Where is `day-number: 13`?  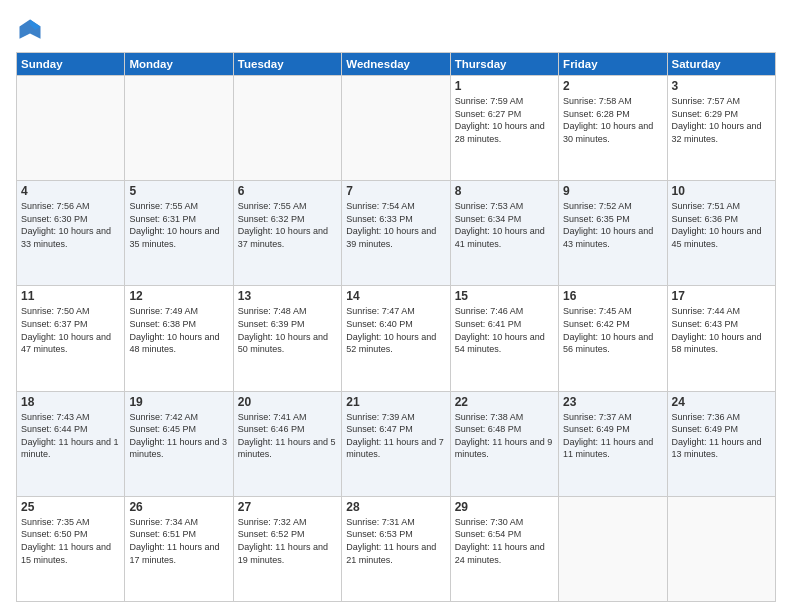 day-number: 13 is located at coordinates (288, 296).